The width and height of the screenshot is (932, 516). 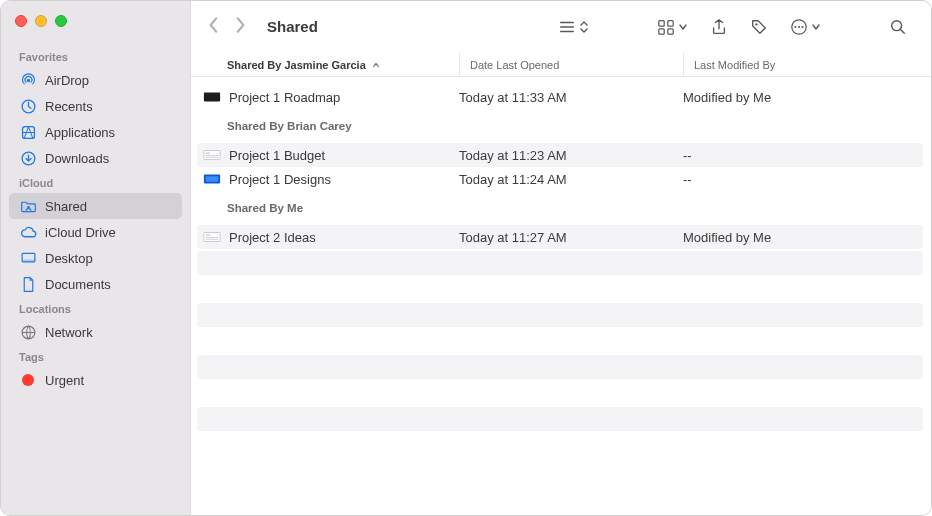 I want to click on sidebar-item-shared: Shared, so click(x=96, y=206).